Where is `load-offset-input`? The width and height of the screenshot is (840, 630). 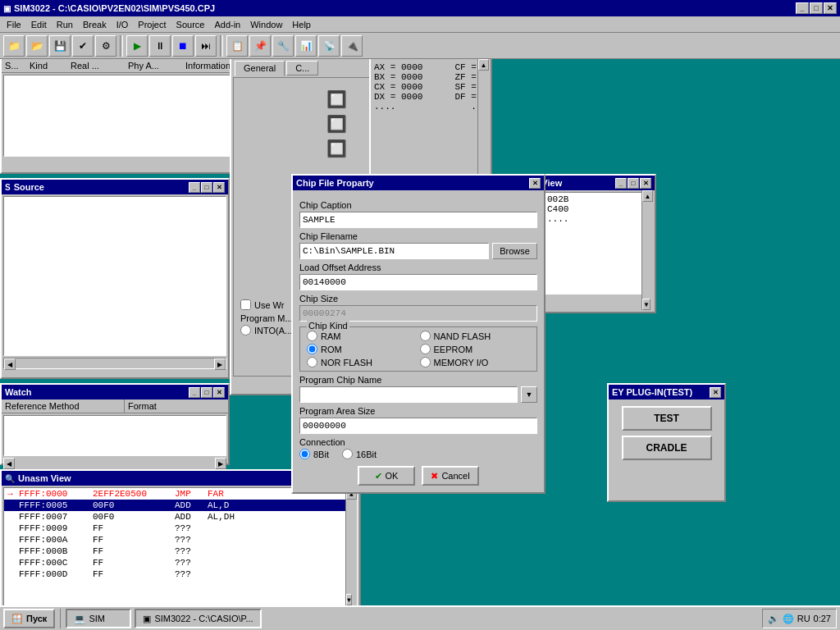
load-offset-input is located at coordinates (418, 282).